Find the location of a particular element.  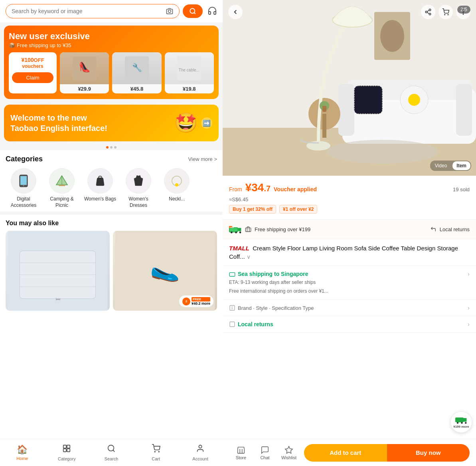

nav-cart: Cart is located at coordinates (156, 453).